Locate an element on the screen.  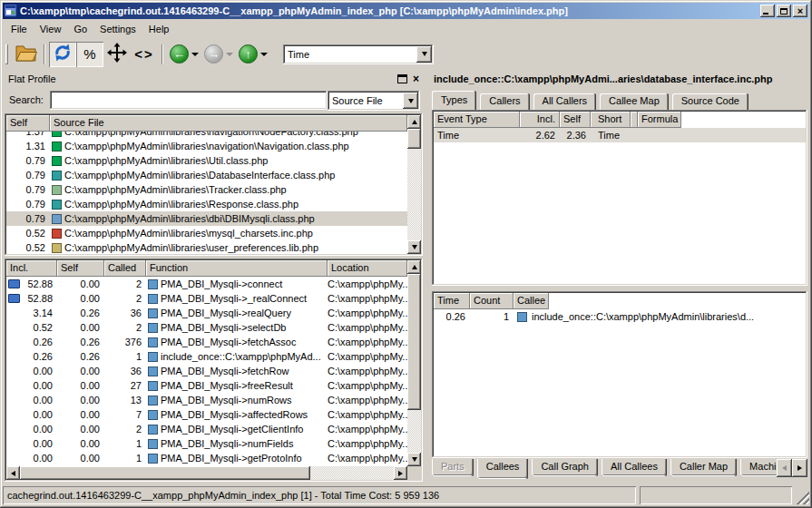
column-header-spacer is located at coordinates (634, 120).